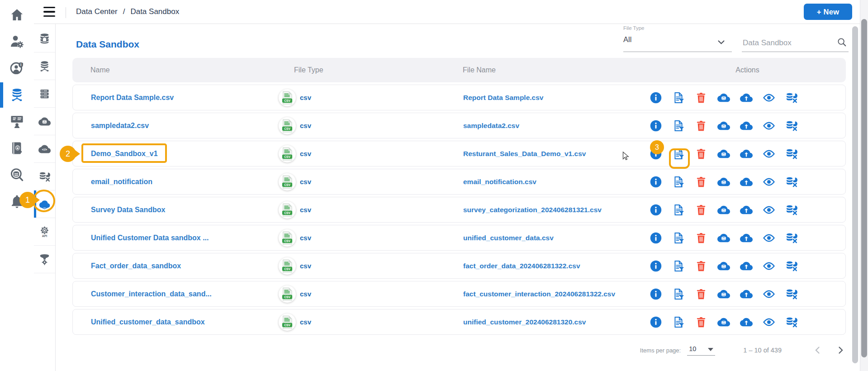  Describe the element at coordinates (555, 126) in the screenshot. I see `row-file-name-link: sampledata2.csv` at that location.